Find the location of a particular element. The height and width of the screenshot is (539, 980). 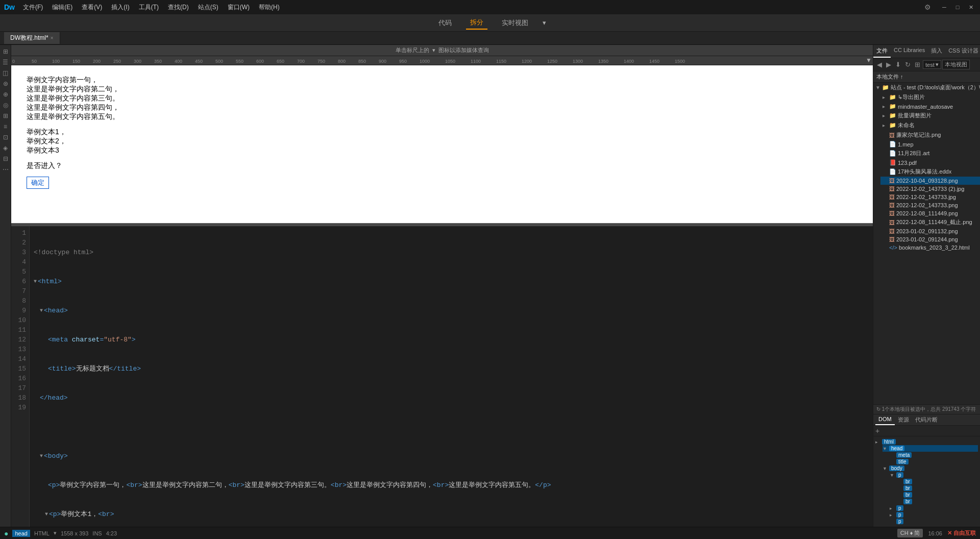

dom-tree: ▸ html ▼ head meta is located at coordinates (927, 482).